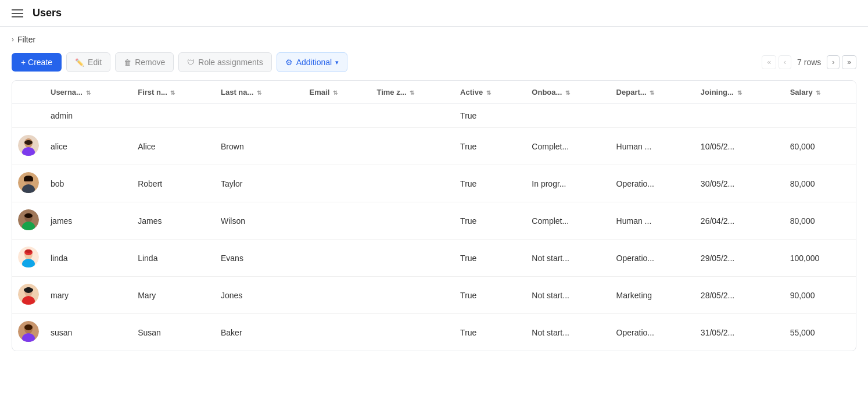 The height and width of the screenshot is (414, 868). I want to click on joining-cell: 29/05/2..., so click(740, 258).